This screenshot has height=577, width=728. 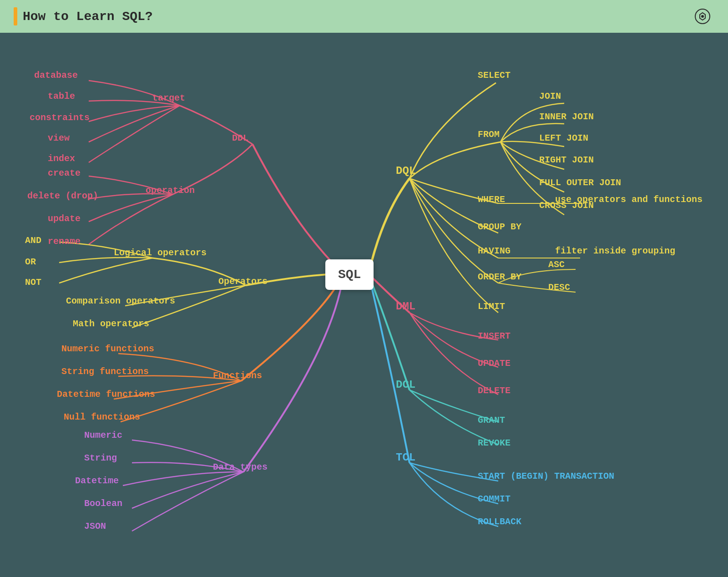 What do you see at coordinates (494, 443) in the screenshot?
I see `node-revoke: REVOKE` at bounding box center [494, 443].